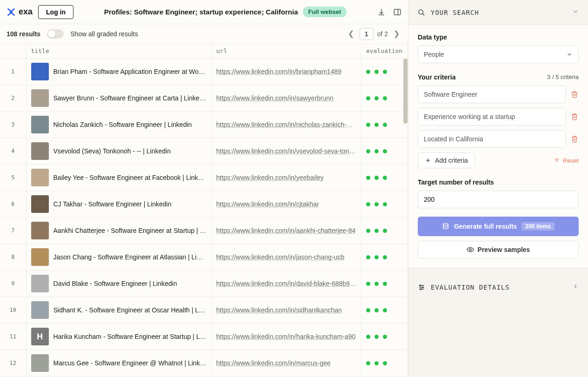  What do you see at coordinates (204, 72) in the screenshot?
I see `table-row: 1Brian Pham - Software Application Engin…` at bounding box center [204, 72].